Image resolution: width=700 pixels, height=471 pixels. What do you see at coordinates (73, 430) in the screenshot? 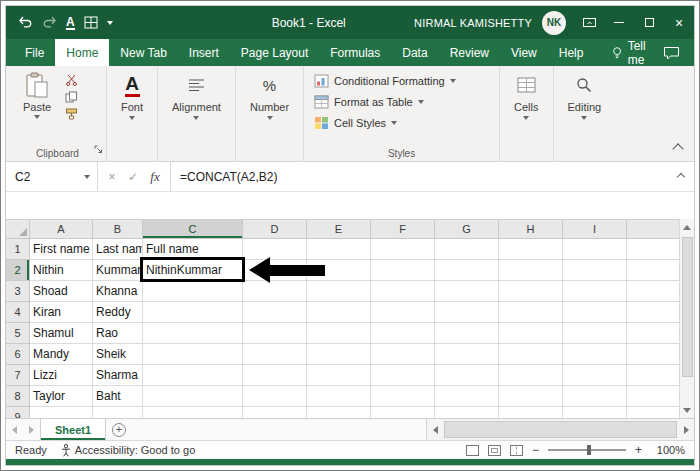
I see `sheet-tab-sheet1: Sheet1` at bounding box center [73, 430].